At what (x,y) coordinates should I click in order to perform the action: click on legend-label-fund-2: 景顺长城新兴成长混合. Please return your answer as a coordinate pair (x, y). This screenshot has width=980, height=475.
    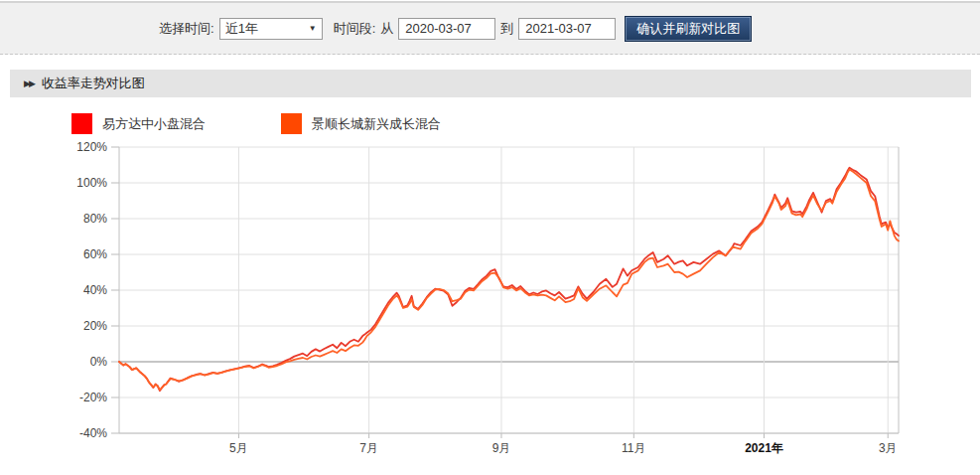
    Looking at the image, I should click on (376, 124).